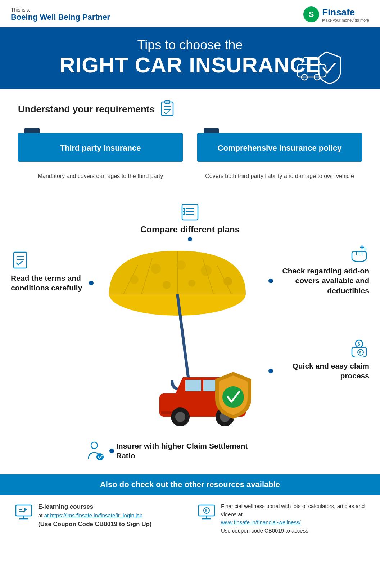 Image resolution: width=380 pixels, height=588 pixels. What do you see at coordinates (311, 14) in the screenshot?
I see `finsafe-s-icon: S` at bounding box center [311, 14].